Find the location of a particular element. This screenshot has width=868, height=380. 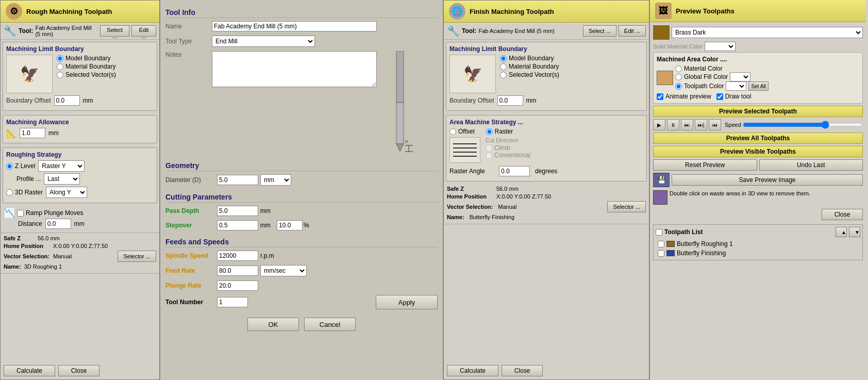

finish-boundary-vector: Selected Vector(s) is located at coordinates (530, 75).